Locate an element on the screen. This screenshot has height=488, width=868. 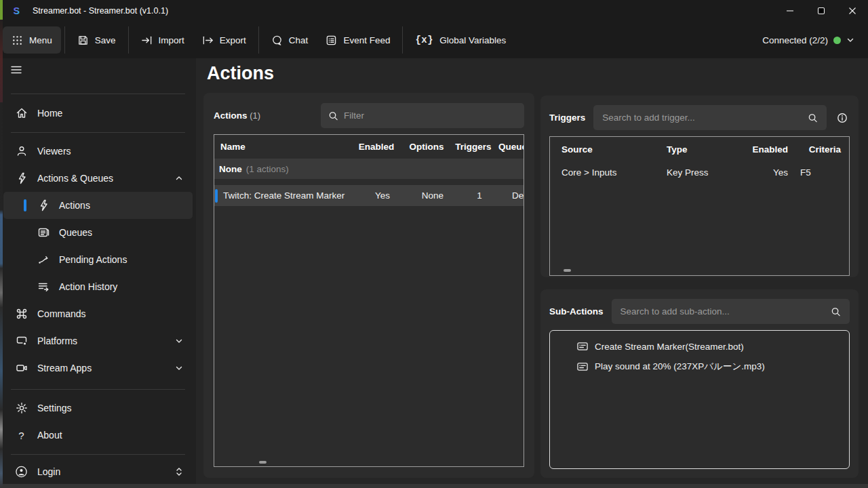
window-bottom-edge is located at coordinates (434, 486).